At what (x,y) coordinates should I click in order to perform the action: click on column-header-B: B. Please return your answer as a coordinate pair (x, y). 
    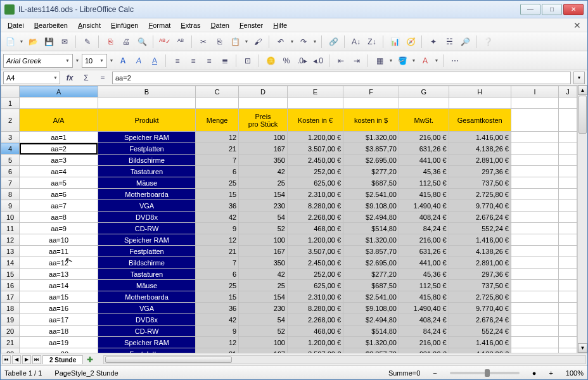
    Looking at the image, I should click on (146, 92).